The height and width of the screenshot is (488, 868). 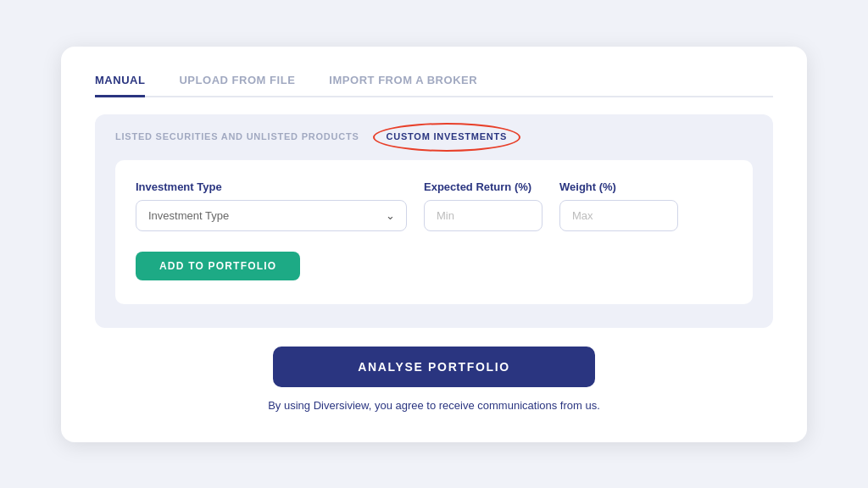 What do you see at coordinates (434, 367) in the screenshot?
I see `analyse-portfolio-button: ANALYSE PORTFOLIO` at bounding box center [434, 367].